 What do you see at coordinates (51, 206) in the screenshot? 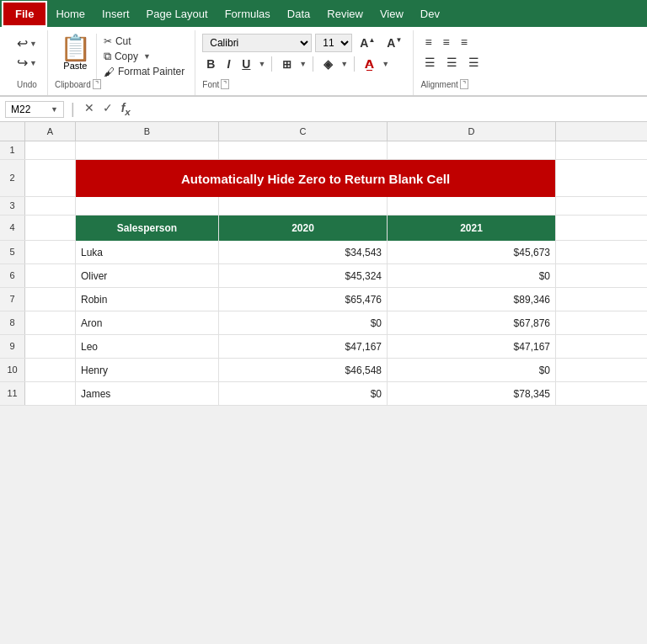
I see `cell-a3` at bounding box center [51, 206].